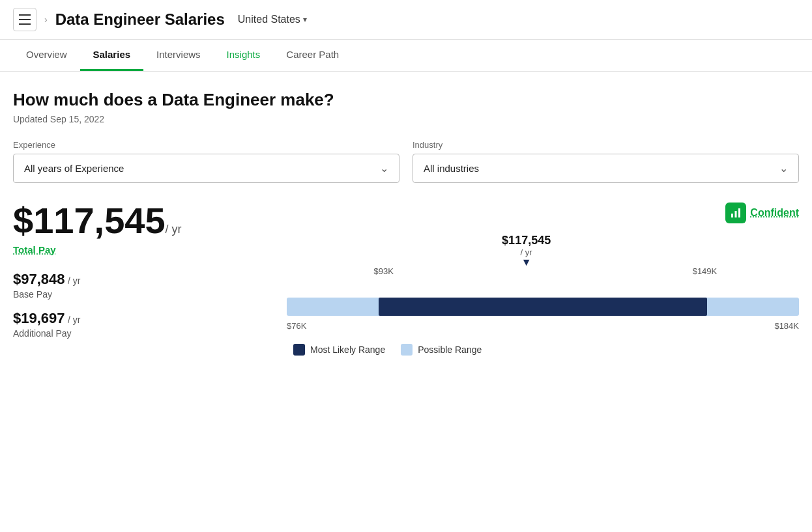 The width and height of the screenshot is (812, 532). Describe the element at coordinates (606, 168) in the screenshot. I see `industry-select: All industries ⌄` at that location.